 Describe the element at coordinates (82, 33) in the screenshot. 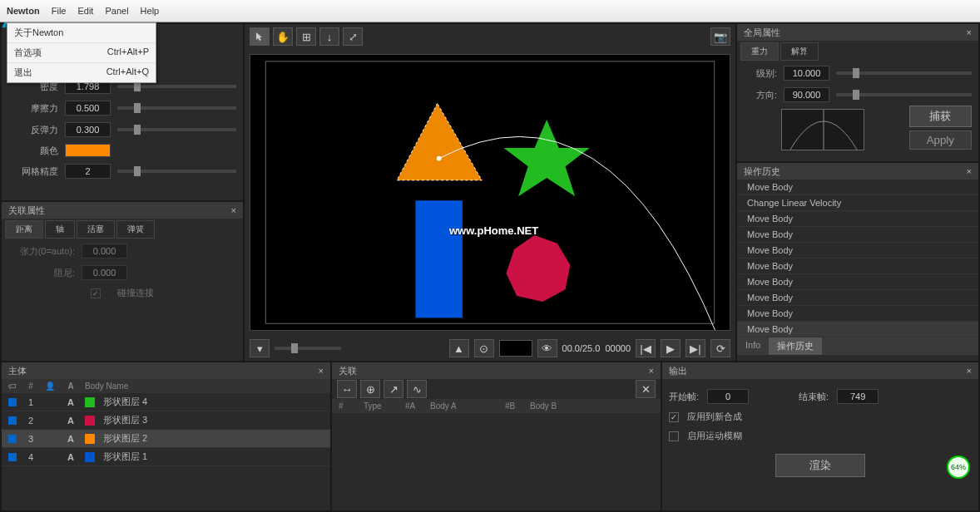

I see `dropdown-about: 关于Newton` at that location.